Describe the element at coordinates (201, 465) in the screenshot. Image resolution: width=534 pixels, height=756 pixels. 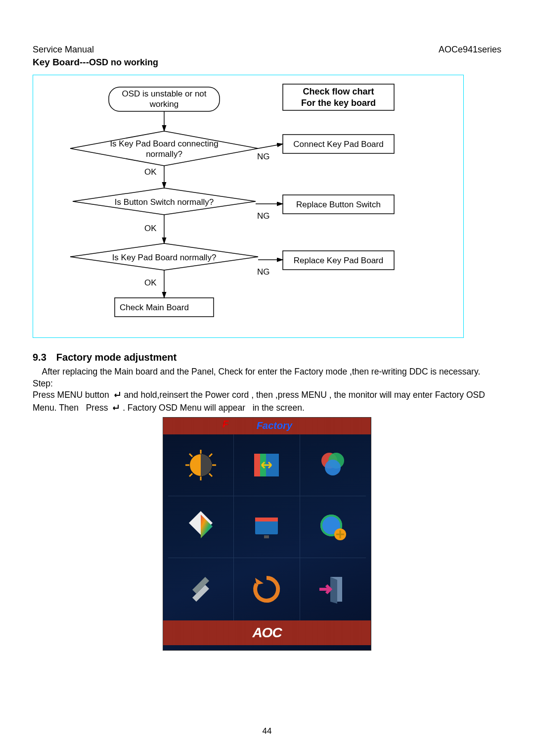
I see `brightness-icon` at that location.